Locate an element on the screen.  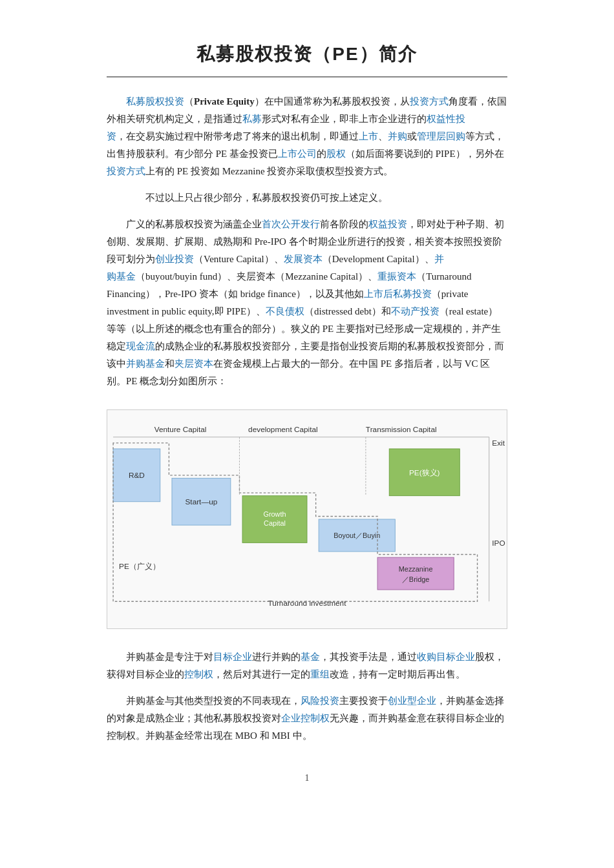
label-mezzanine-1: Mezzanine is located at coordinates (416, 568).